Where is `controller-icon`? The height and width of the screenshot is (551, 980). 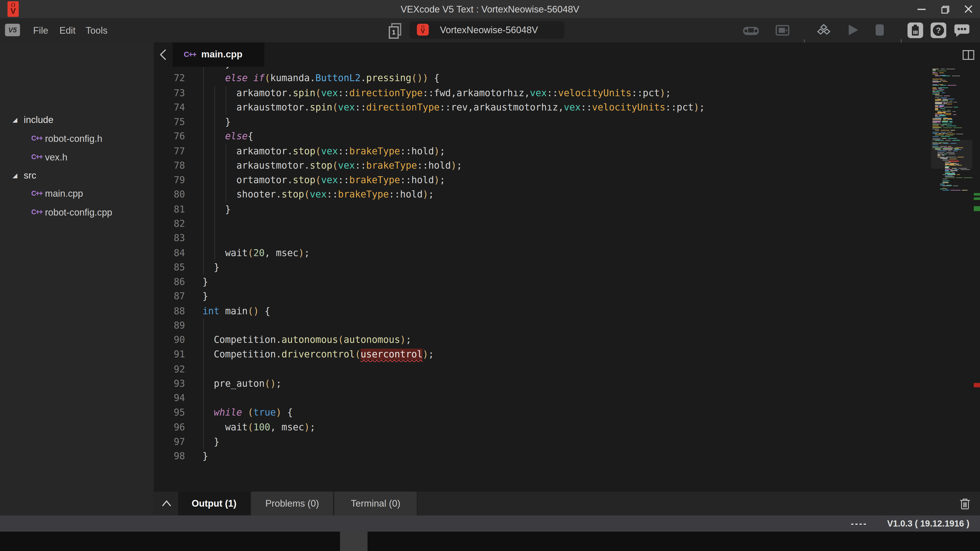
controller-icon is located at coordinates (751, 30).